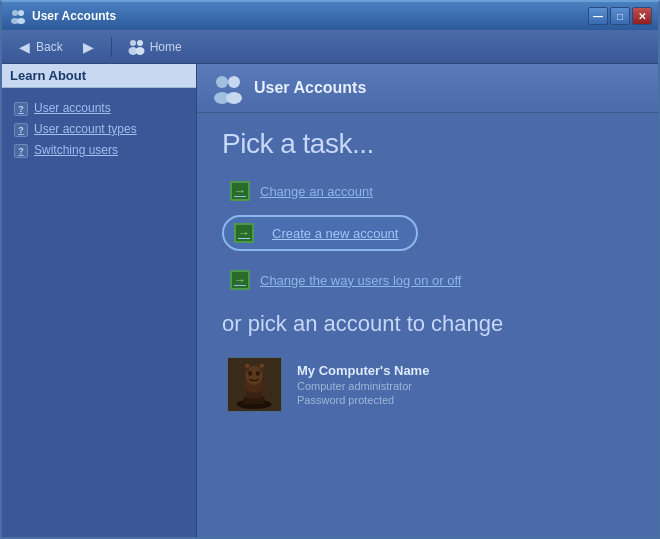 The width and height of the screenshot is (660, 539). I want to click on main-header: User Accounts, so click(428, 88).